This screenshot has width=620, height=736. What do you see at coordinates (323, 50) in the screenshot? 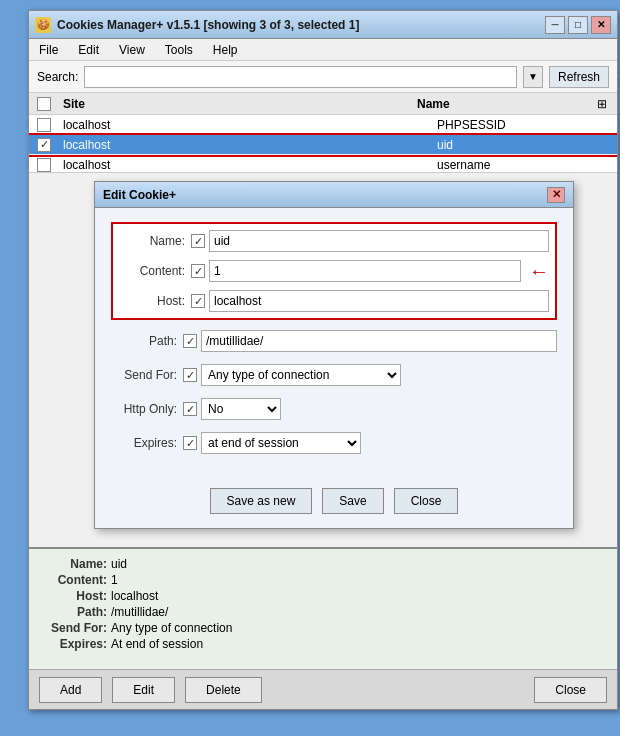
I see `menu-bar: File Edit View Tools Help` at bounding box center [323, 50].